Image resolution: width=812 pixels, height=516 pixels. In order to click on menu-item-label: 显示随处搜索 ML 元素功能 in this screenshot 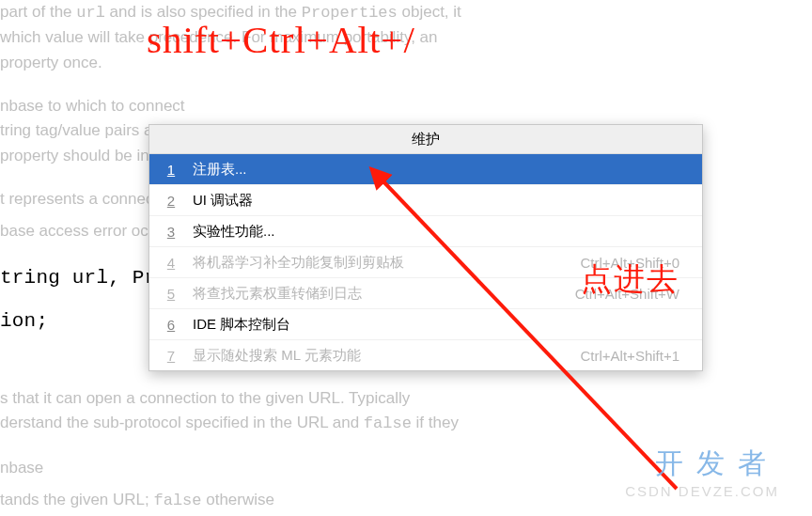, I will do `click(387, 355)`.